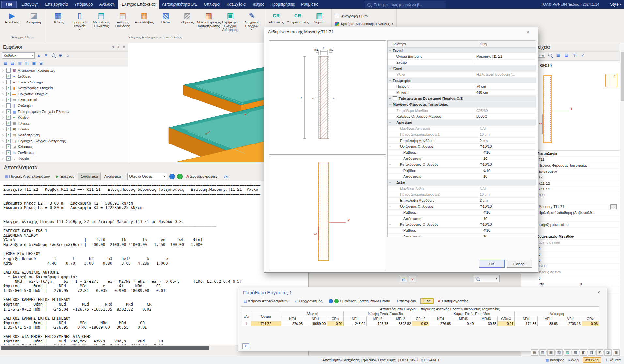  Describe the element at coordinates (266, 301) in the screenshot. I see `tab-results-text: ▤Κείμενο Αποτελεσμάτων` at that location.